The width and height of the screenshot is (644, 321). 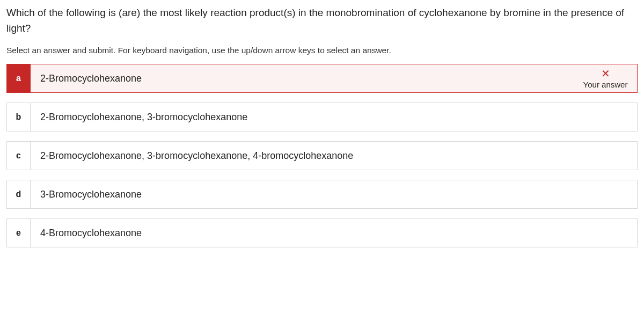 I want to click on option-text: 2-Bromocyclohexanone, so click(x=302, y=78).